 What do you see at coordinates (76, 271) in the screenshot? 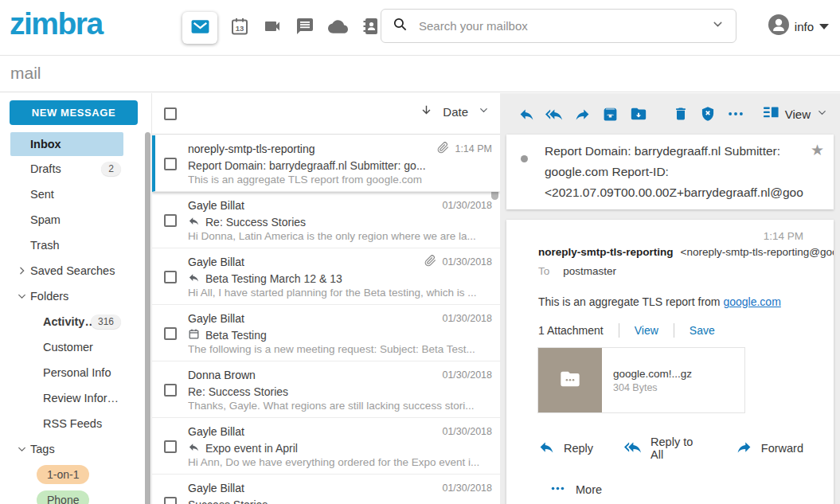
I see `sidebar-item-saved-searches: Saved Searches` at bounding box center [76, 271].